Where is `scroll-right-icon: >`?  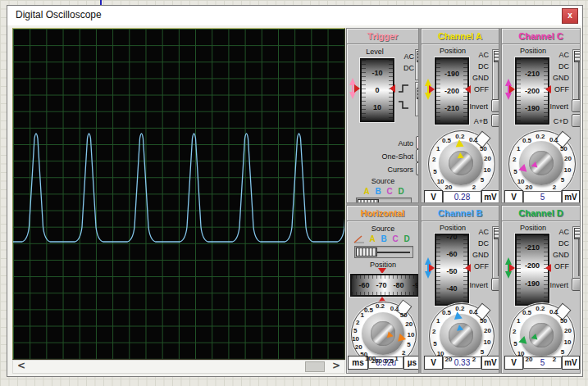 scroll-right-icon: > is located at coordinates (336, 366).